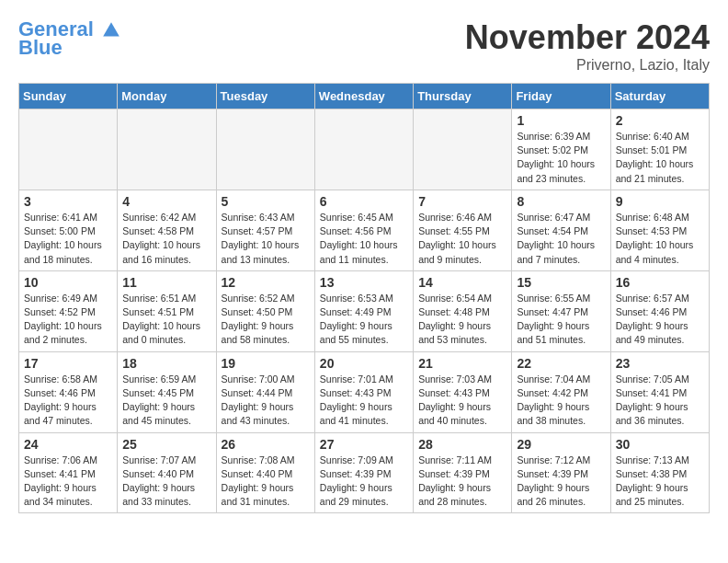 The image size is (728, 563). Describe the element at coordinates (364, 320) in the screenshot. I see `day-info: Sunrise: 6:53 AM Sunset: 4:49 PM Dayligh…` at that location.